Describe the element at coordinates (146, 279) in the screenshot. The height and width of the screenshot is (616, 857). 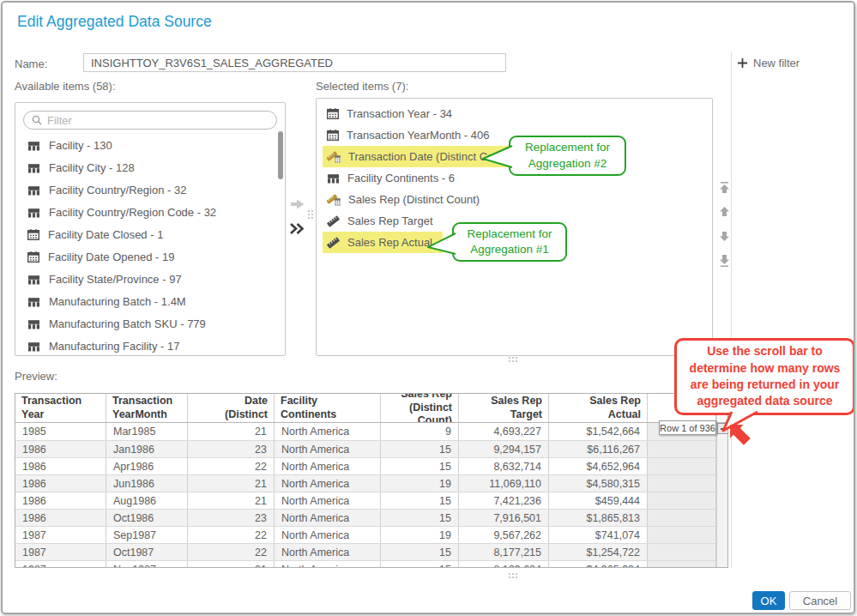
I see `available-item: Facility State/Province - 97` at that location.